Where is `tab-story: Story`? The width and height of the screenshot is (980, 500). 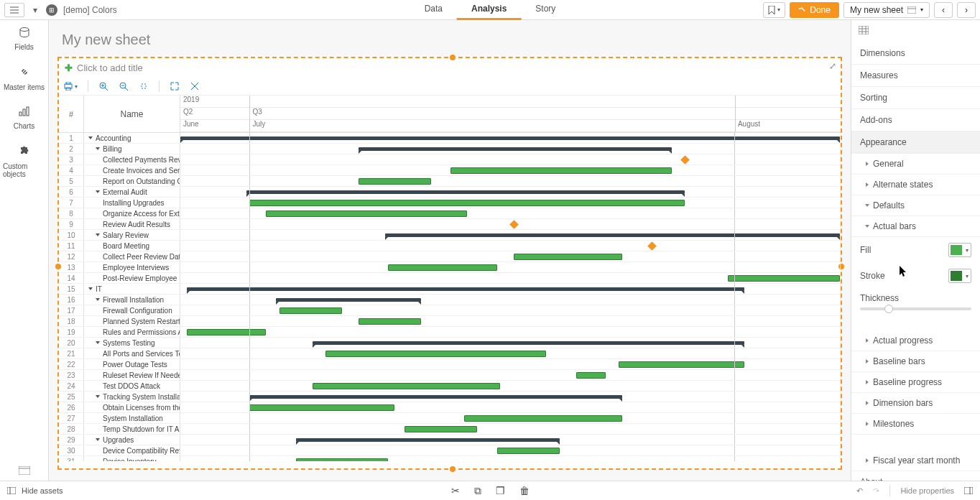
tab-story: Story is located at coordinates (545, 10).